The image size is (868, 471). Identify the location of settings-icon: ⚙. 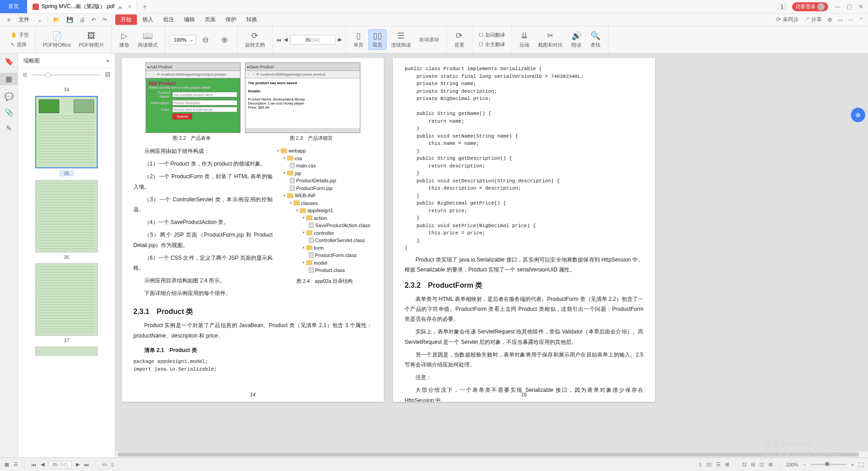
(830, 20).